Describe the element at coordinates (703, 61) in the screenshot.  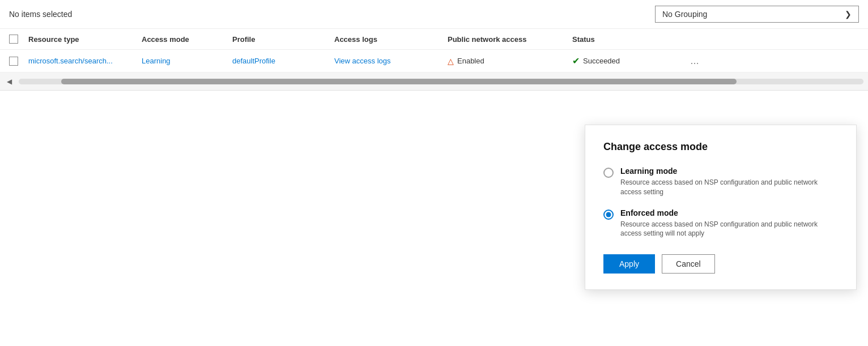
I see `row-actions: …` at that location.